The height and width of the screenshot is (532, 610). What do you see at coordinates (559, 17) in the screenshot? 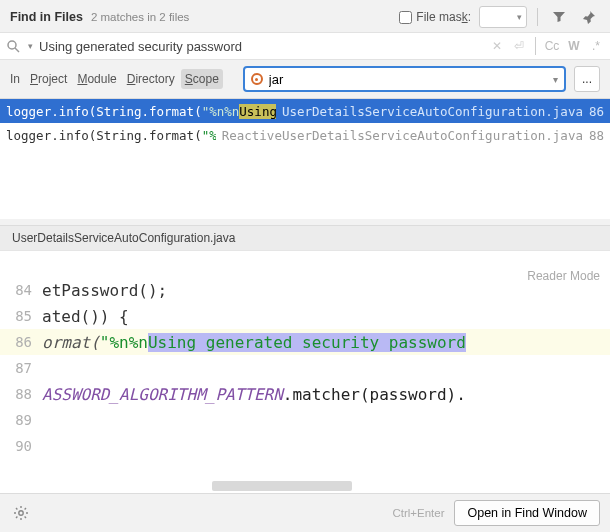
I see `filter-icon` at bounding box center [559, 17].